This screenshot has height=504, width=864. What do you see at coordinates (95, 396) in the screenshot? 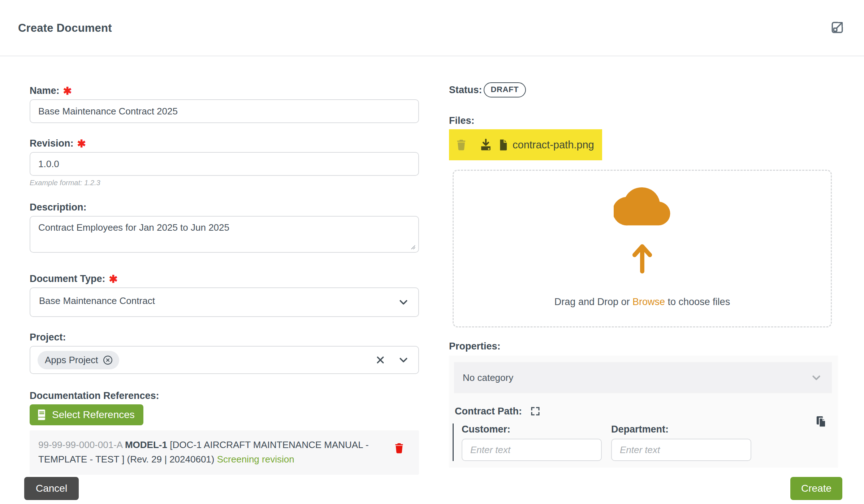
I see `documentation-references-label: Documentation References:` at bounding box center [95, 396].